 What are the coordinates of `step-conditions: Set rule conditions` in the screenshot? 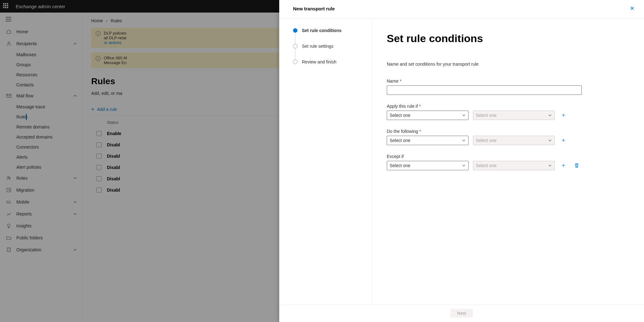 It's located at (328, 36).